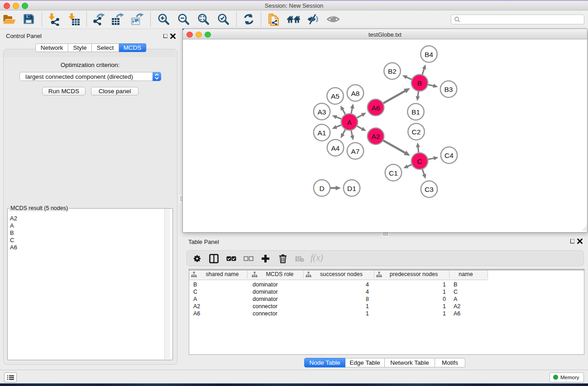 This screenshot has height=386, width=588. I want to click on svg-text: D1, so click(352, 188).